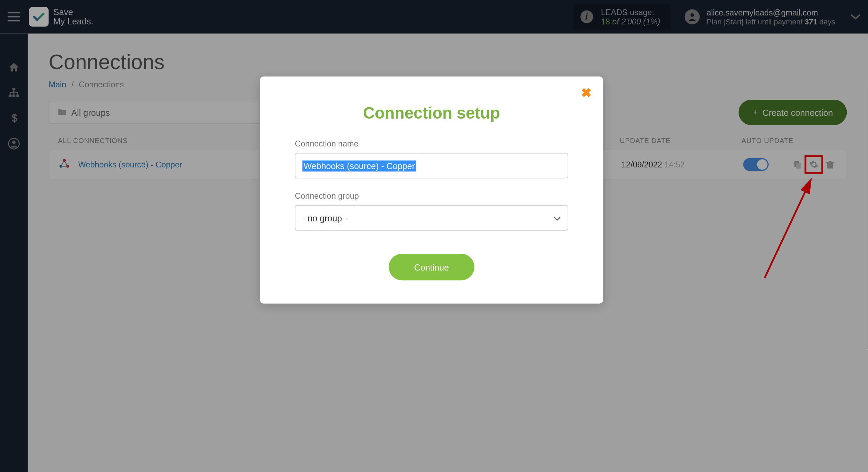 The height and width of the screenshot is (472, 868). I want to click on connection-group-select: - no group -, so click(432, 218).